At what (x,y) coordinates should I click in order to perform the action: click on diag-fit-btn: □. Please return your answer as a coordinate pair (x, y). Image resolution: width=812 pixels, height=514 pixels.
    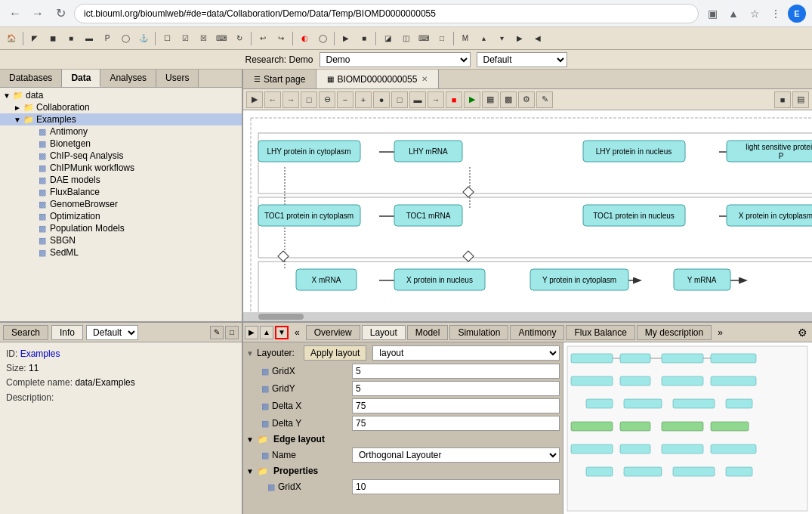
    Looking at the image, I should click on (309, 100).